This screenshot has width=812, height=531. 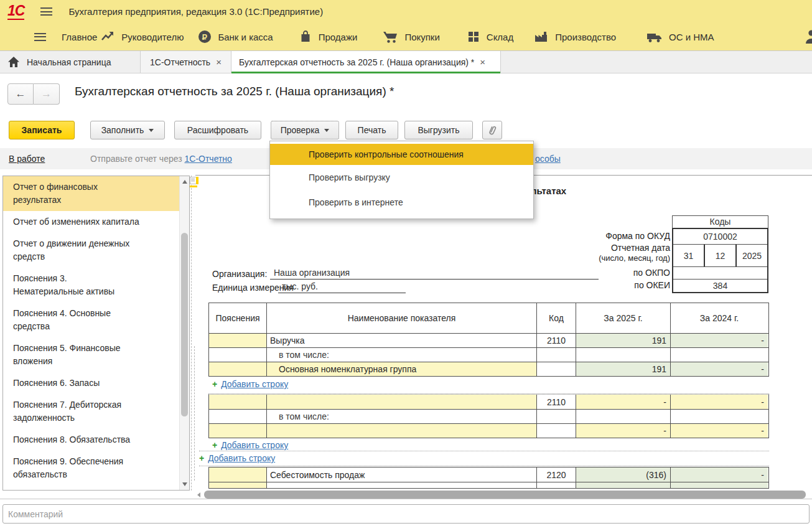 I want to click on sidebar-scrollbar, so click(x=184, y=333).